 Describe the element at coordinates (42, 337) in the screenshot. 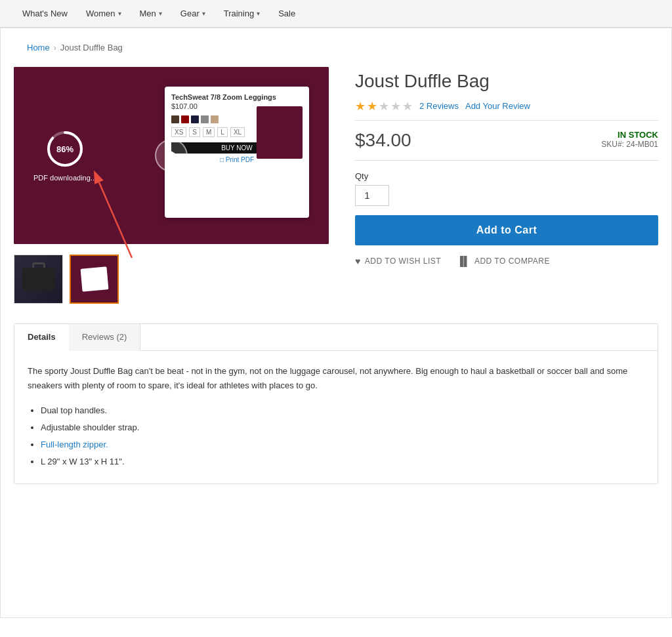

I see `tab-details: Details` at that location.